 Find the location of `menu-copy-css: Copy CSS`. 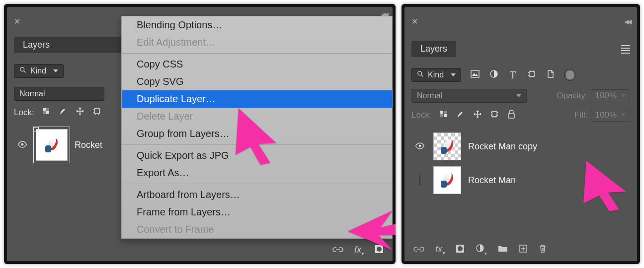

menu-copy-css: Copy CSS is located at coordinates (257, 65).